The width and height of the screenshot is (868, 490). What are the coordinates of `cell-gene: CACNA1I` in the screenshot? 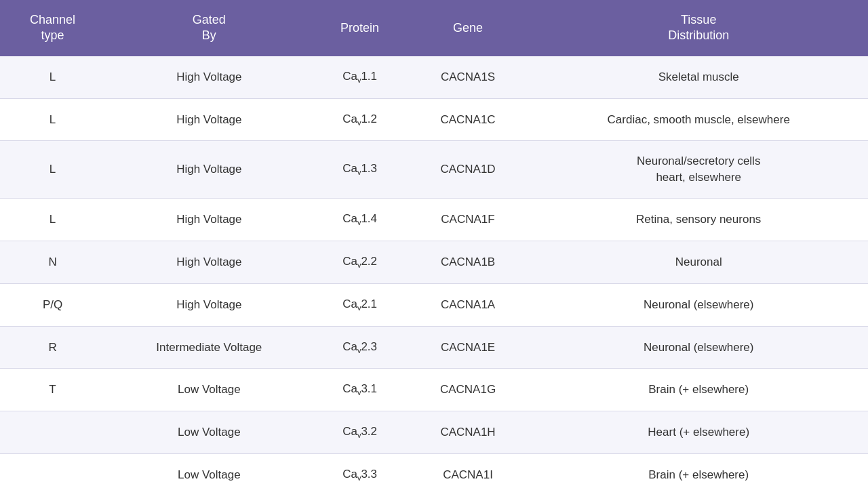 It's located at (468, 472).